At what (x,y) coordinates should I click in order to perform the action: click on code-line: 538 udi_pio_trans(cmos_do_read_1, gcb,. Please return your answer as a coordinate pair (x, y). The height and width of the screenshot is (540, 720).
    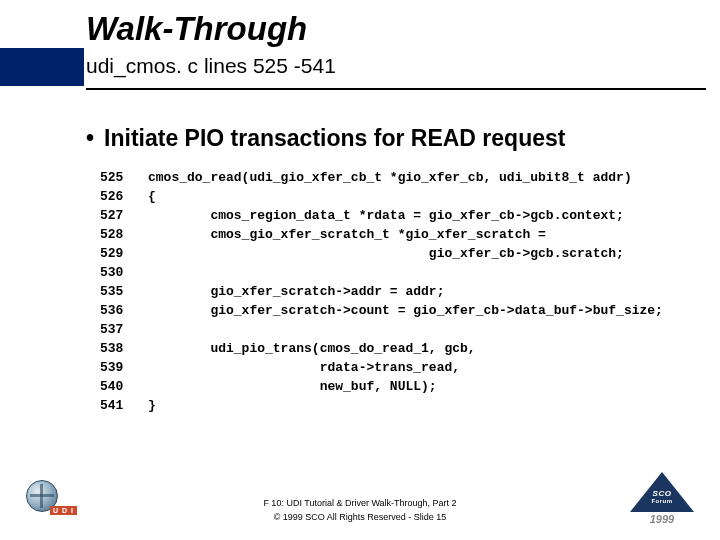
    Looking at the image, I should click on (382, 348).